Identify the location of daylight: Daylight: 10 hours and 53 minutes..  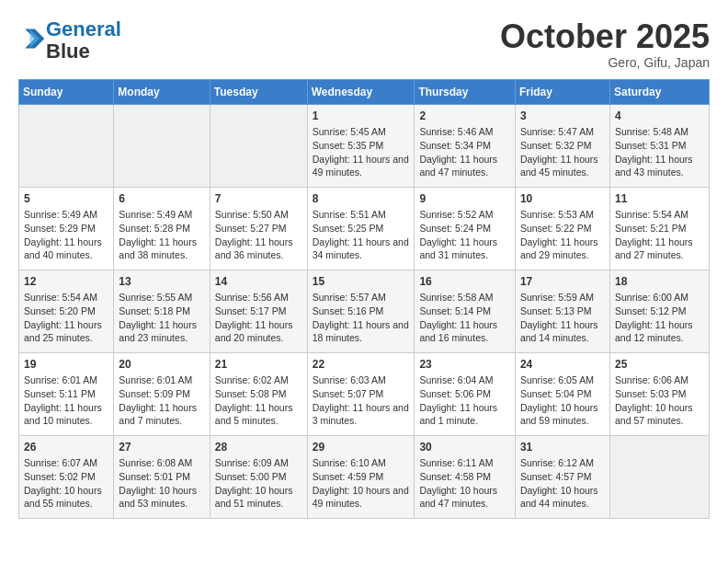
(158, 497).